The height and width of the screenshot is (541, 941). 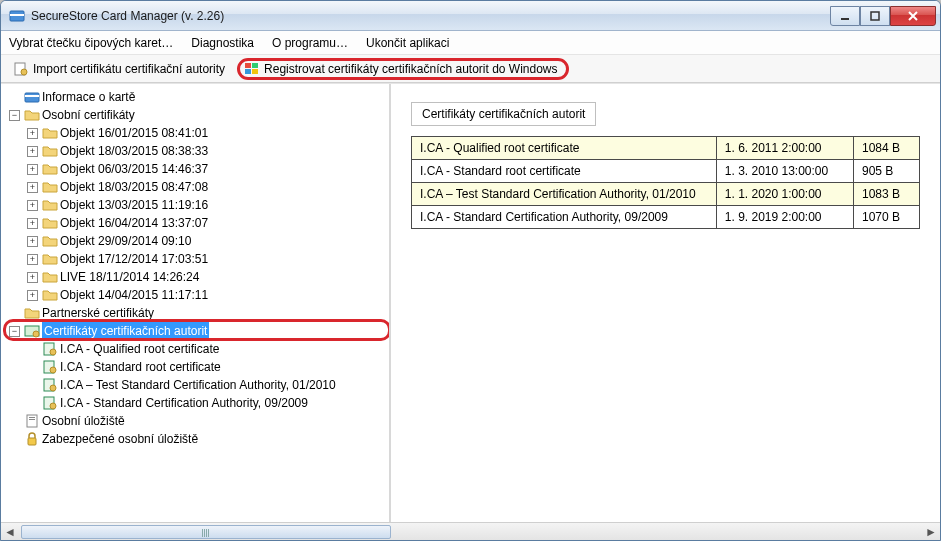 What do you see at coordinates (470, 69) in the screenshot?
I see `toolbar: Import certifikátu certifikační autority…` at bounding box center [470, 69].